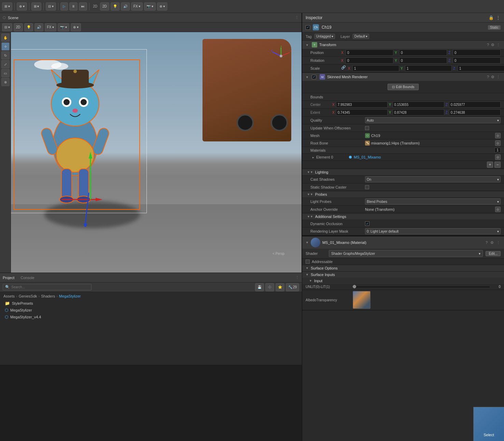 This screenshot has height=441, width=504. Describe the element at coordinates (493, 45) in the screenshot. I see `transform-settings-btn: ⚙` at that location.